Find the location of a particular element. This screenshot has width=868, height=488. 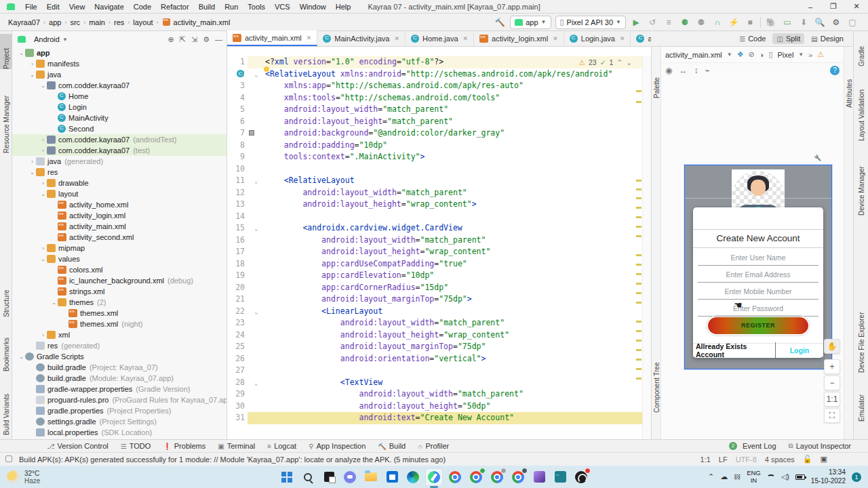

tree-item-drawable: ›drawable is located at coordinates (119, 183).